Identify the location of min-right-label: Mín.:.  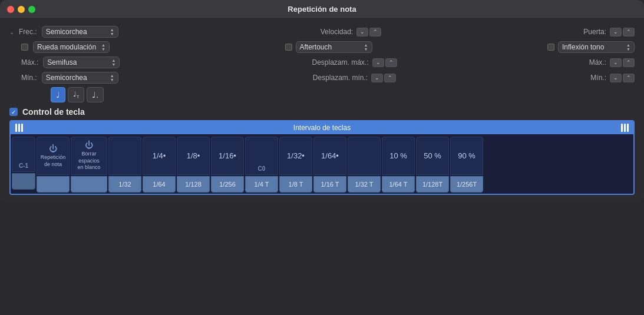
(599, 78).